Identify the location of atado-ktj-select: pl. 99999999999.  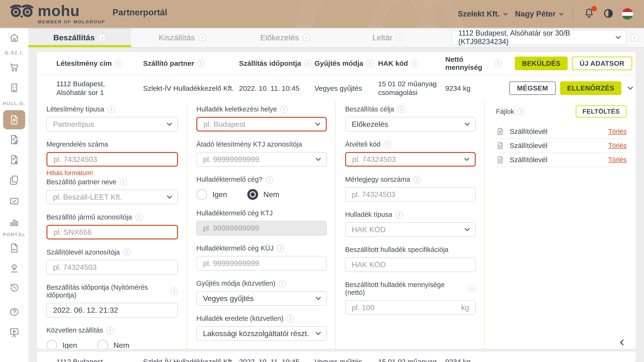
(262, 159).